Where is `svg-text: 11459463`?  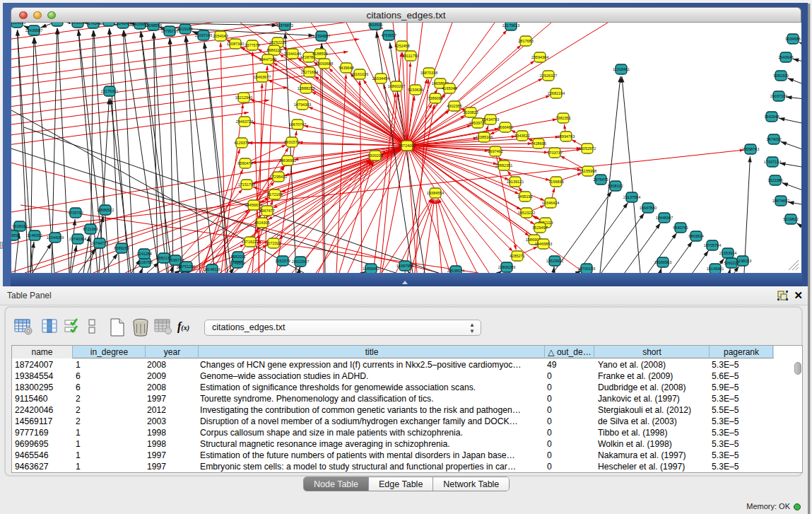
svg-text: 11459463 is located at coordinates (371, 269).